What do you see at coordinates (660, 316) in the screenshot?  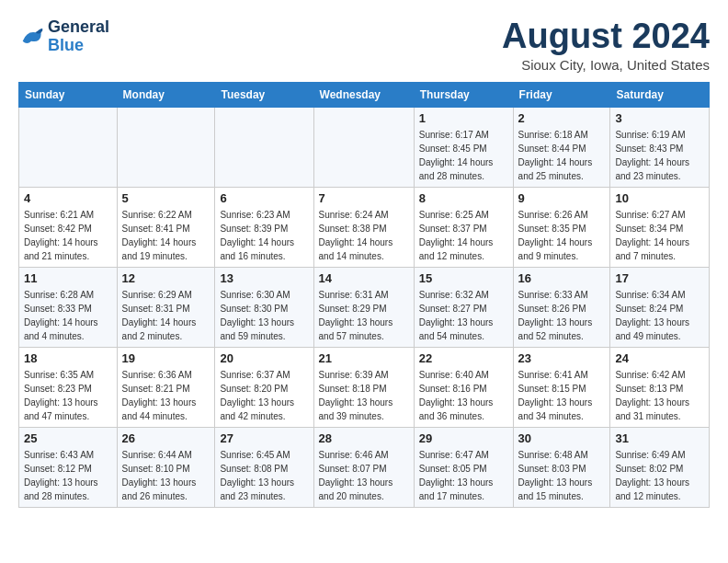 I see `day-detail: Sunrise: 6:34 AM Sunset: 8:24 PM Dayligh…` at bounding box center [660, 316].